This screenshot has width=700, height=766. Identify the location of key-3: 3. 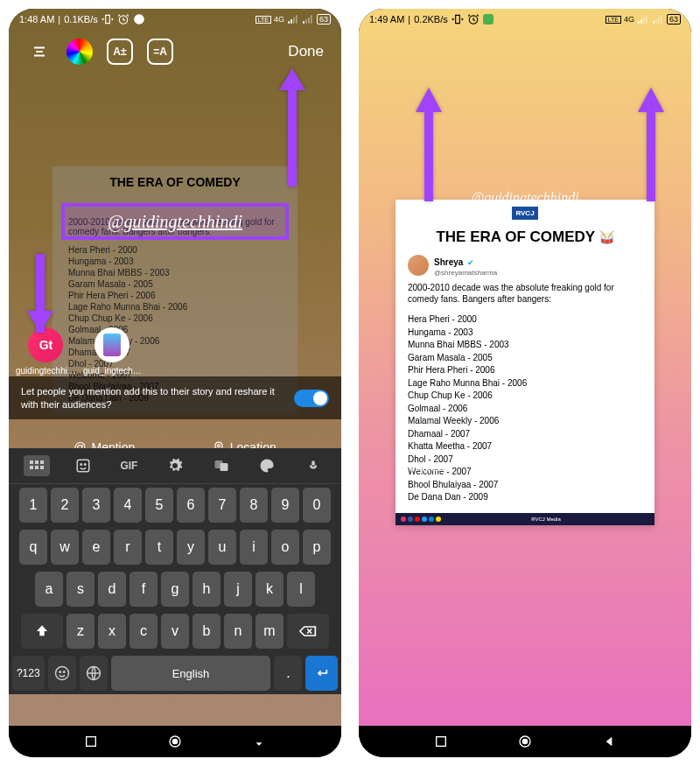
(96, 505).